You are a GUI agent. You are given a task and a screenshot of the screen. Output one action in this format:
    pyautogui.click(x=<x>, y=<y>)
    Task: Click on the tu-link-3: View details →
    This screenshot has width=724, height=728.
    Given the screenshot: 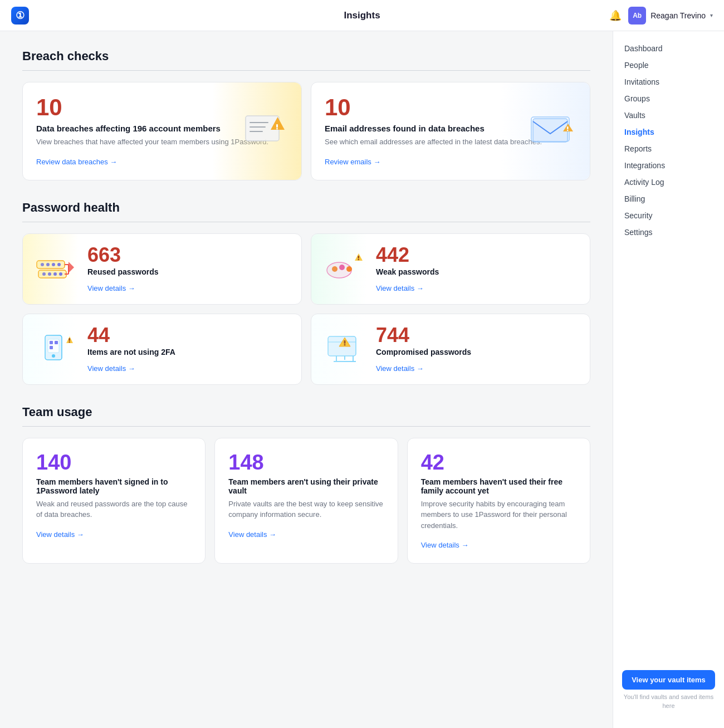 What is the action you would take?
    pyautogui.click(x=445, y=545)
    